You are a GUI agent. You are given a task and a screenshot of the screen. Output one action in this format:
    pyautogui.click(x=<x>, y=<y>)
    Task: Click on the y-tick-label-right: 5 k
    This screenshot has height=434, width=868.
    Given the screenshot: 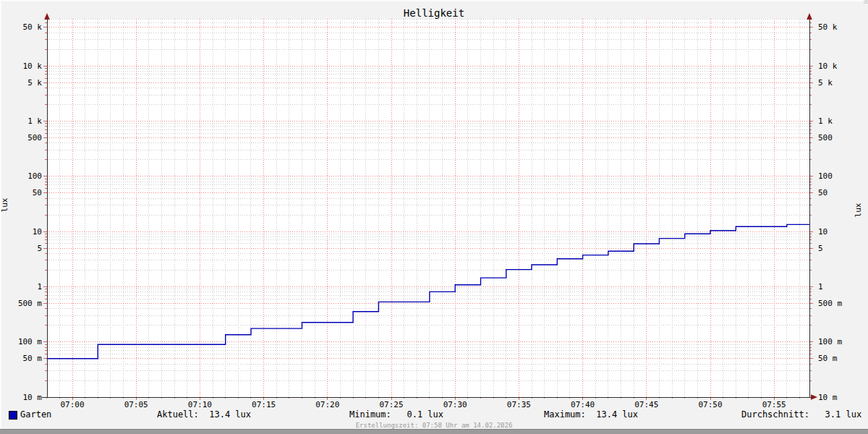 What is the action you would take?
    pyautogui.click(x=825, y=82)
    